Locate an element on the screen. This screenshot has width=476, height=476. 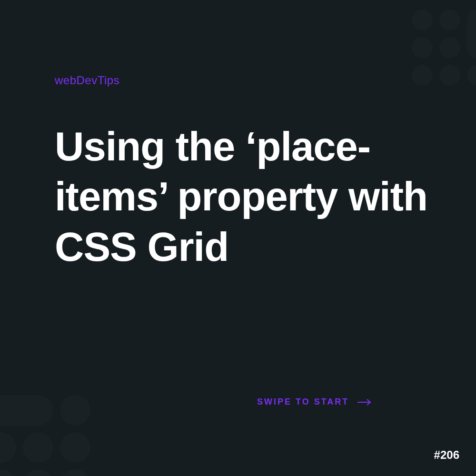
cta-label: SWIPE TO START is located at coordinates (303, 402).